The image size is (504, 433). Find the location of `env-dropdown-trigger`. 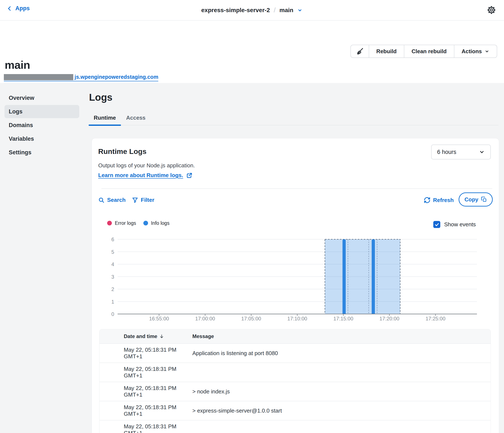

env-dropdown-trigger is located at coordinates (300, 10).